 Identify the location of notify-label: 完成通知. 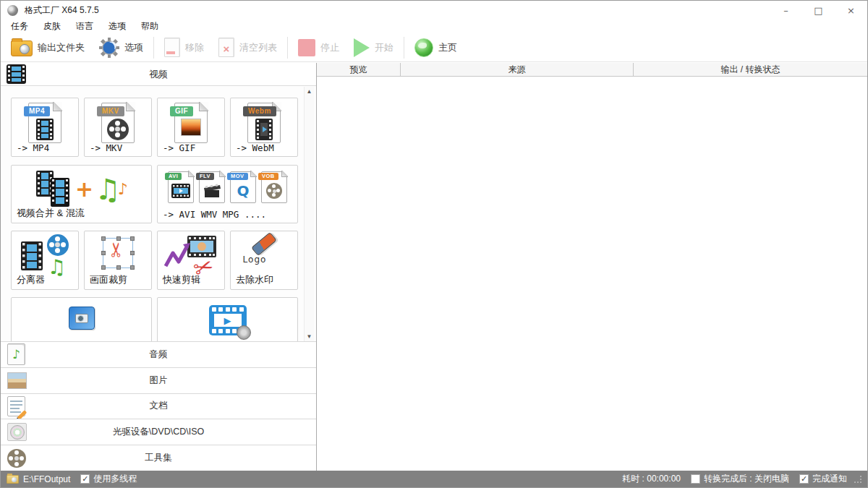
(830, 479).